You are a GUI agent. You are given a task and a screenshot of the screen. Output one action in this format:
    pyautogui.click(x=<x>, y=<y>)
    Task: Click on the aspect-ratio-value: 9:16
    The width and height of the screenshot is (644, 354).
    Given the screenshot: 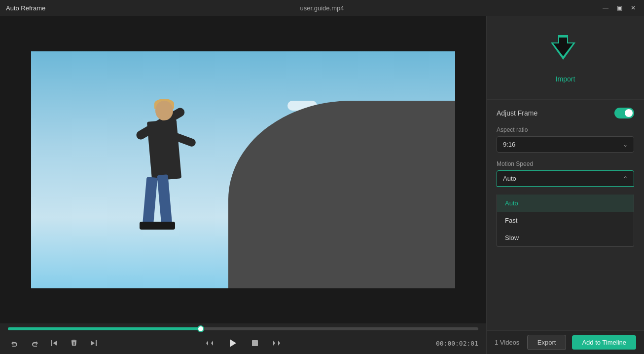 What is the action you would take?
    pyautogui.click(x=509, y=144)
    